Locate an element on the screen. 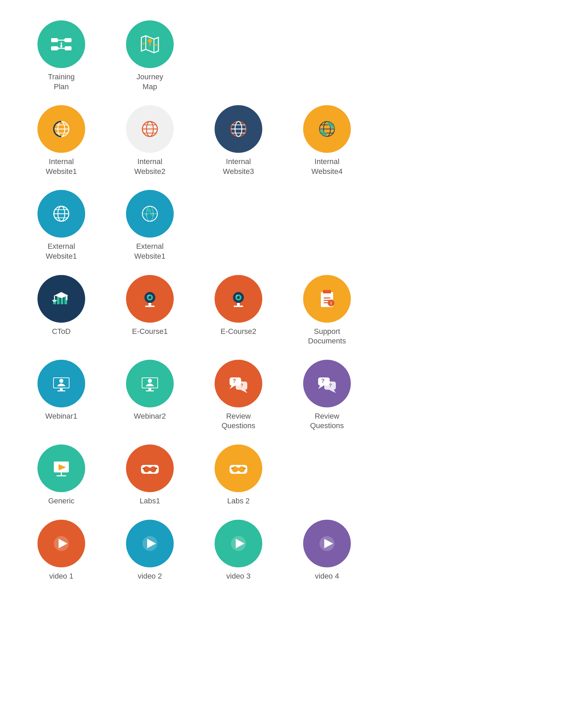 This screenshot has width=562, height=728. item-internal-website4: Internal Website4 is located at coordinates (327, 141).